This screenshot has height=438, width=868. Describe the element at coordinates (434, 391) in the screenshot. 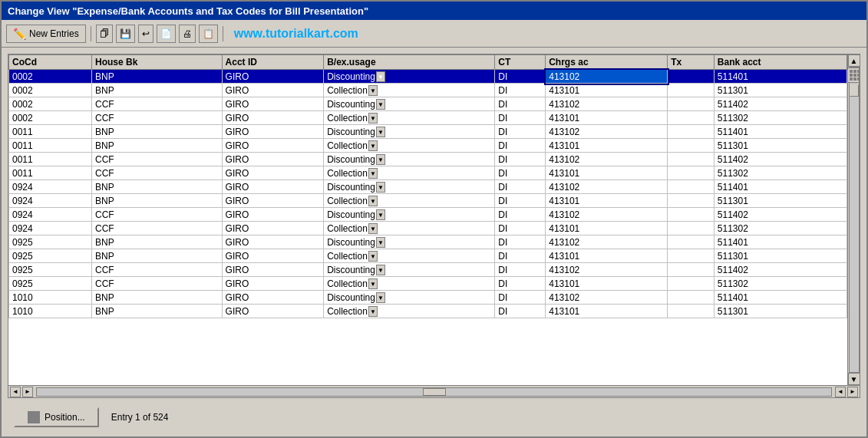

I see `horizontal-scrollbar: ◄ ► ◄ ►` at that location.